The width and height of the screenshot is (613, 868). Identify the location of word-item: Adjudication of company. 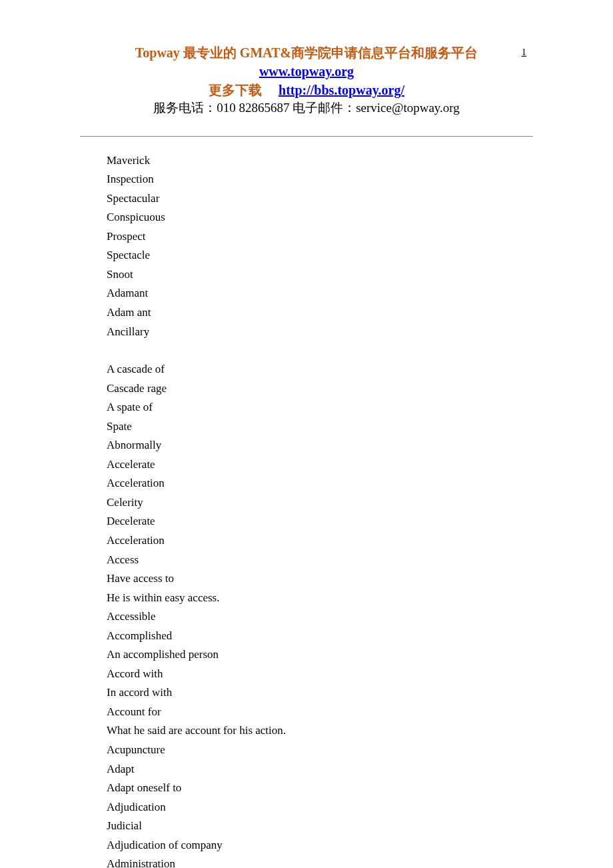
(320, 845).